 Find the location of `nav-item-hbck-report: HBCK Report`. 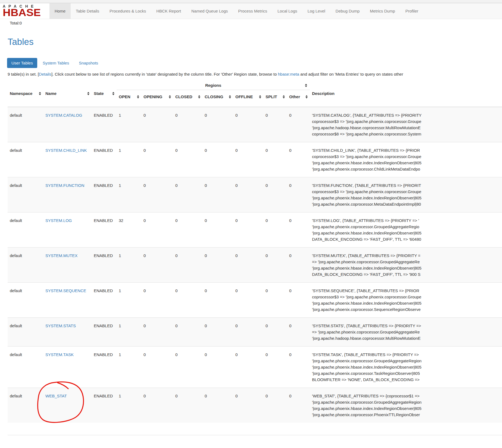

nav-item-hbck-report: HBCK Report is located at coordinates (169, 11).